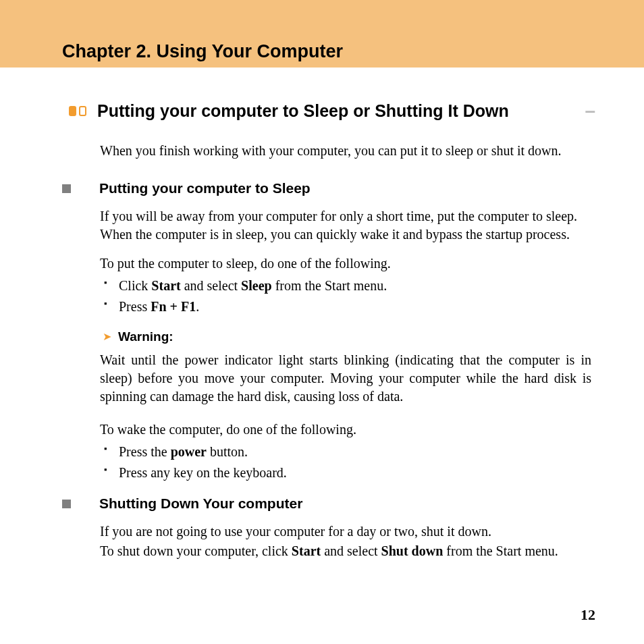 The image size is (644, 644). Describe the element at coordinates (339, 111) in the screenshot. I see `section-title: Putting your computer to Sleep or Shutti…` at that location.